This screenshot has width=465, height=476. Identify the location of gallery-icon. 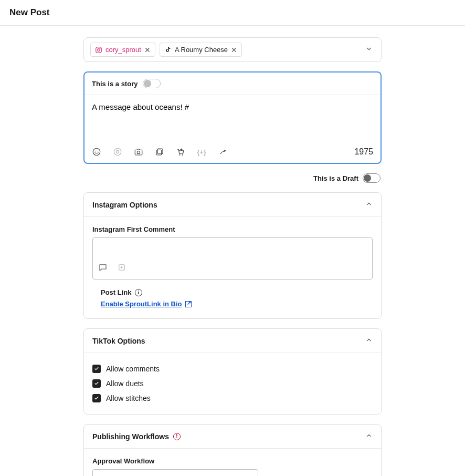
(160, 152).